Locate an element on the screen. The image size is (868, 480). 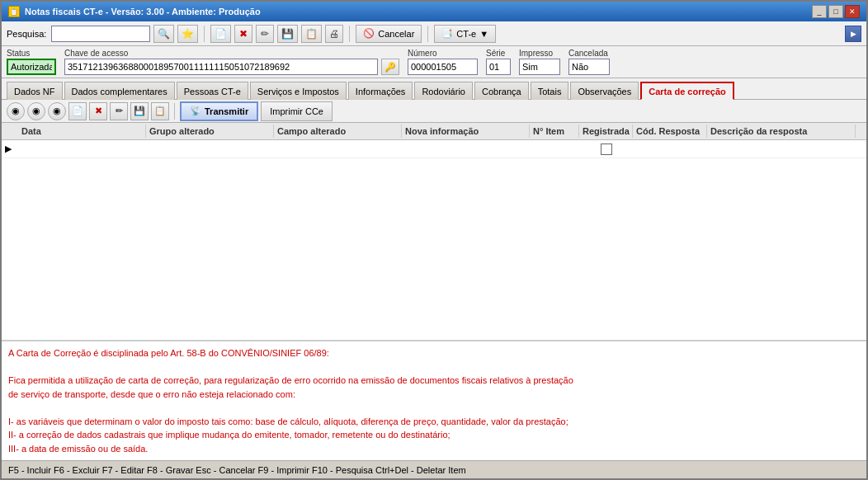
record-nav-first: ◉ is located at coordinates (16, 111).